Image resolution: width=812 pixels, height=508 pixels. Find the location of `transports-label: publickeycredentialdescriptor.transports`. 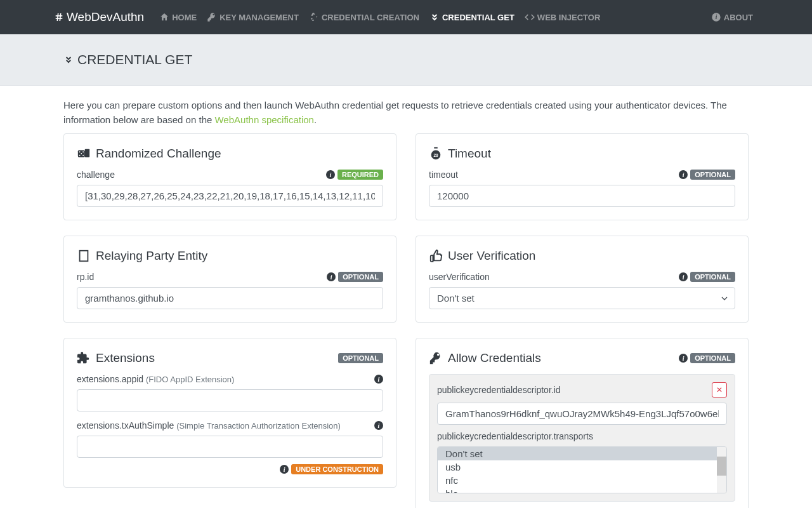

transports-label: publickeycredentialdescriptor.transports is located at coordinates (515, 436).